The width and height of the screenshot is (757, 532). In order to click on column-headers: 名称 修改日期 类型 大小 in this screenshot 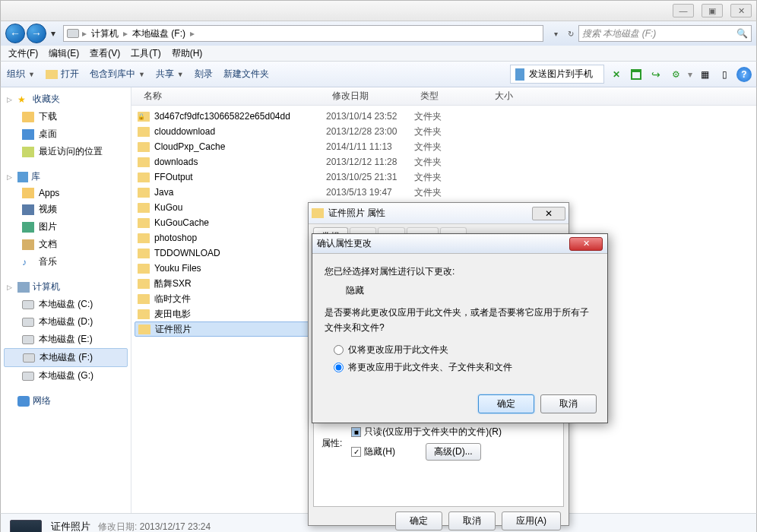, I will do `click(444, 97)`.